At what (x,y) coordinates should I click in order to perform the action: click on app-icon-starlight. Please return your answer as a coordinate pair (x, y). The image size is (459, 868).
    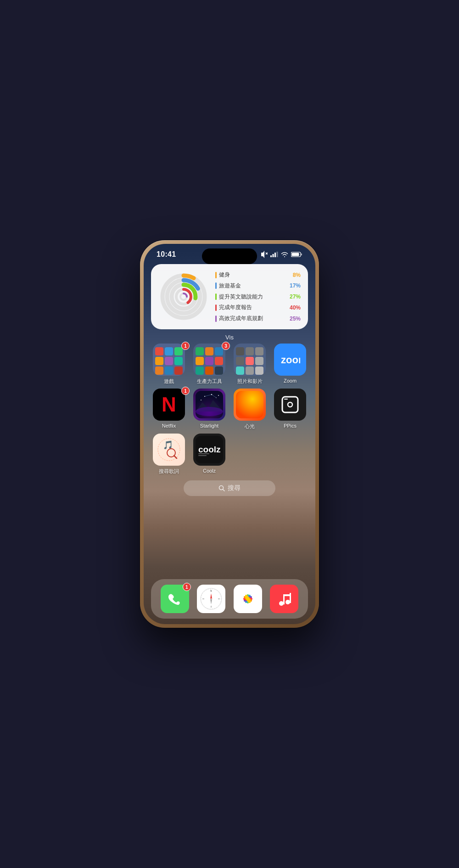
    Looking at the image, I should click on (209, 405).